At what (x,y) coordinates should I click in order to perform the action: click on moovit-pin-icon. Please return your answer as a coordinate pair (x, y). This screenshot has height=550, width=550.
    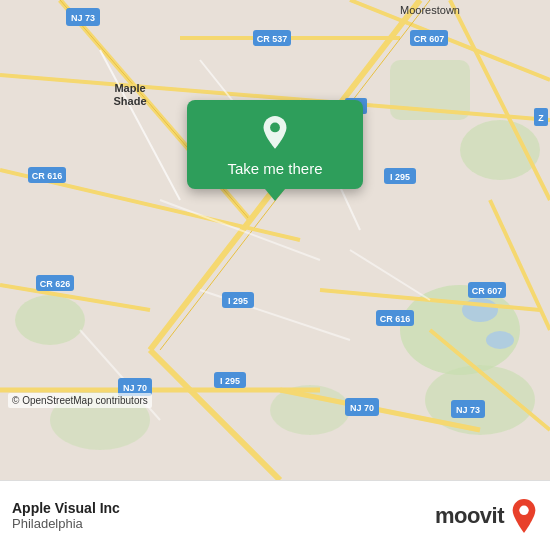
    Looking at the image, I should click on (524, 516).